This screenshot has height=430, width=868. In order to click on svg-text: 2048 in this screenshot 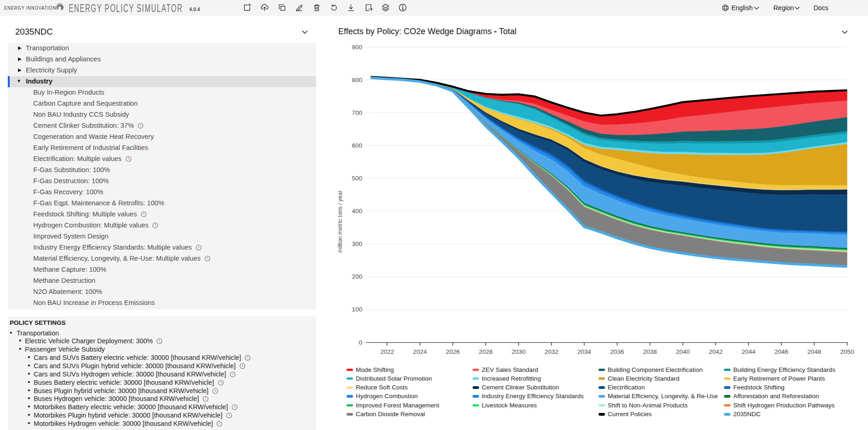, I will do `click(814, 352)`.